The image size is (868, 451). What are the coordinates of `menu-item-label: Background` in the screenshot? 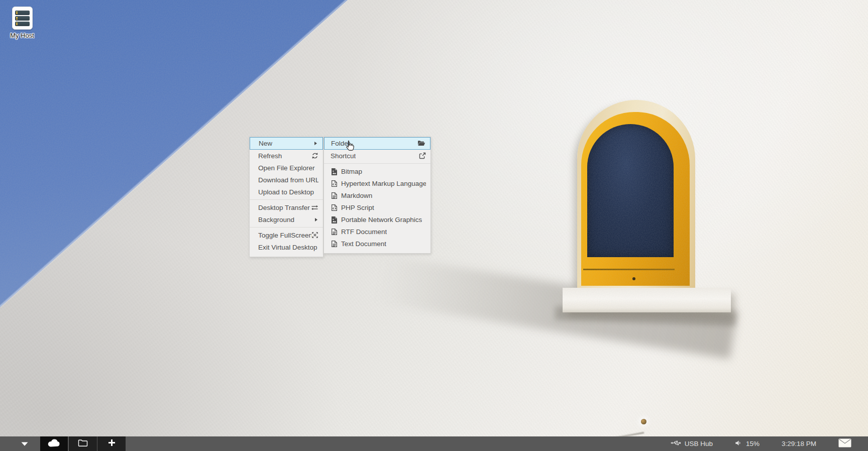 It's located at (276, 220).